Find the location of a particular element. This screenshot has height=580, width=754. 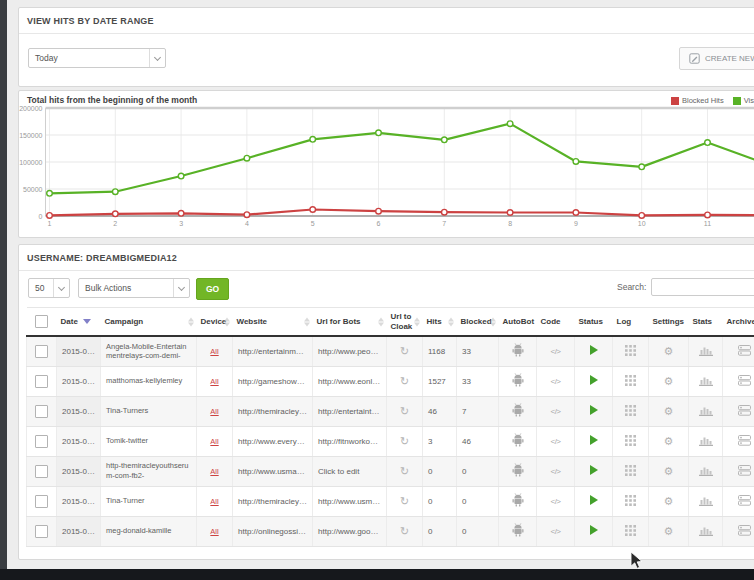

column-header-url_for_bots: Url for Bots is located at coordinates (350, 322).